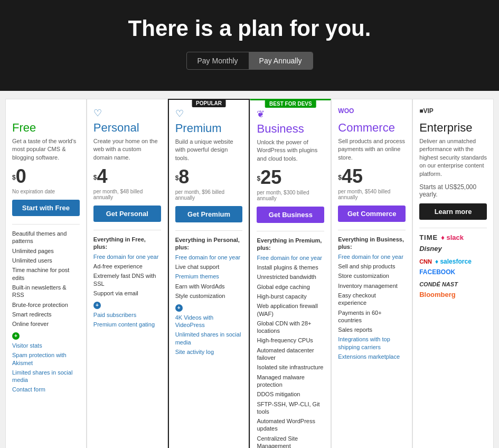  I want to click on free-plan-name: Free, so click(46, 128).